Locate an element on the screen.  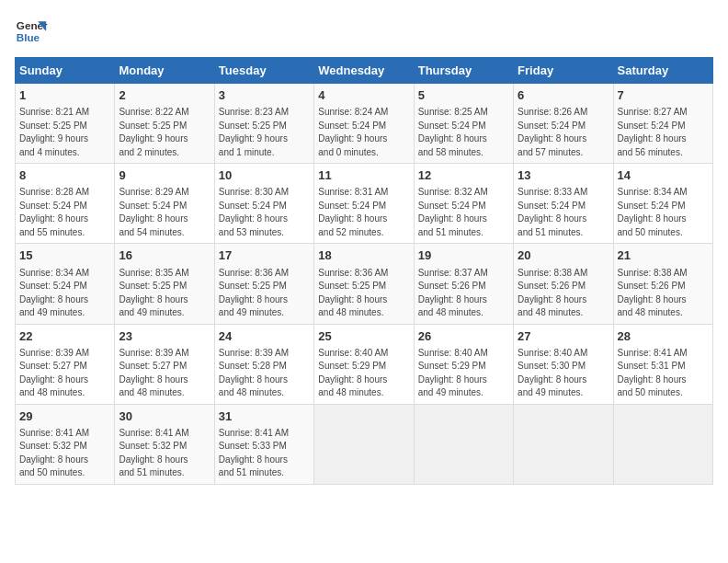
day-info: Sunrise: 8:23 AM Sunset: 5:25 PM Dayligh… is located at coordinates (265, 132).